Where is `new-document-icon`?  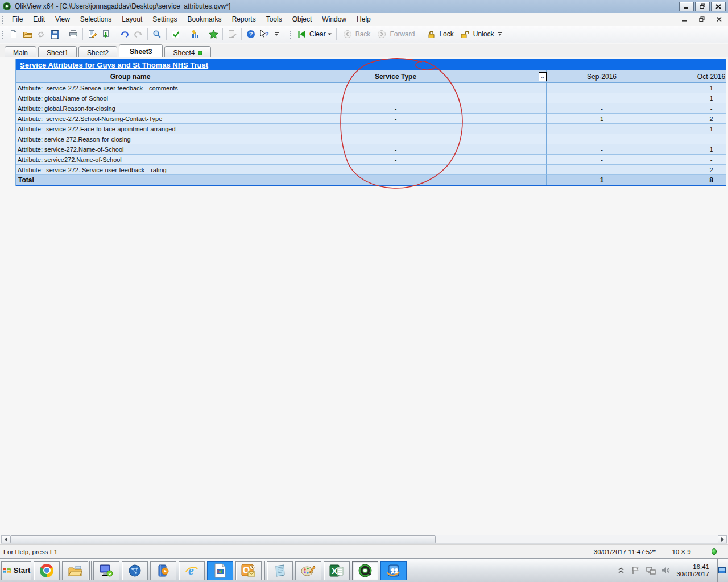 new-document-icon is located at coordinates (14, 34).